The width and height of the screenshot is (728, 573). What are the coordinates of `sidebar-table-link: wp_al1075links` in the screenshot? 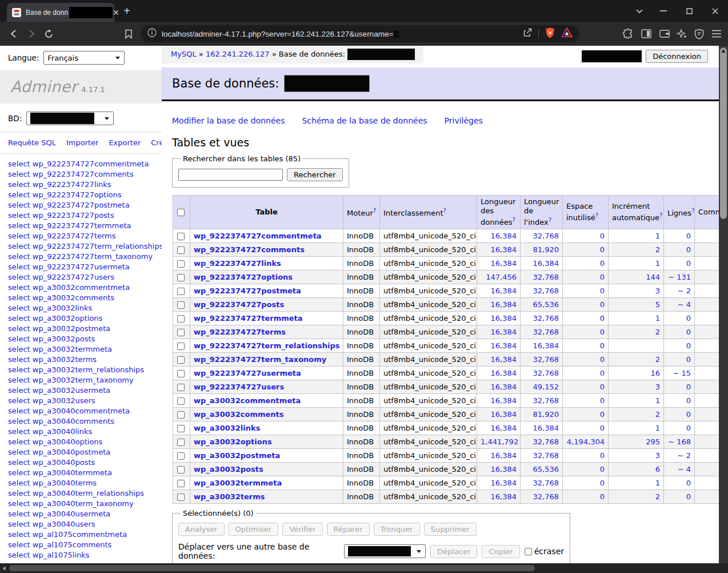 It's located at (61, 555).